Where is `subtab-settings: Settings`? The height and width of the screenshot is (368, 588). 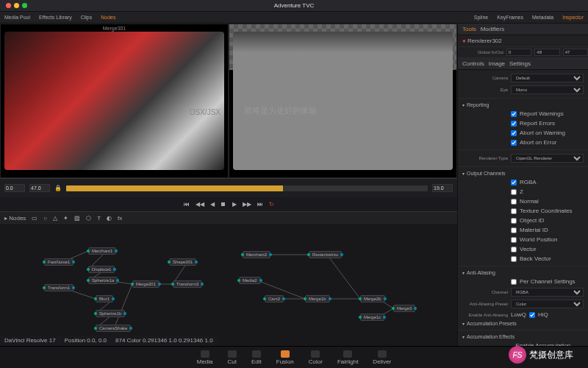
subtab-settings: Settings is located at coordinates (520, 63).